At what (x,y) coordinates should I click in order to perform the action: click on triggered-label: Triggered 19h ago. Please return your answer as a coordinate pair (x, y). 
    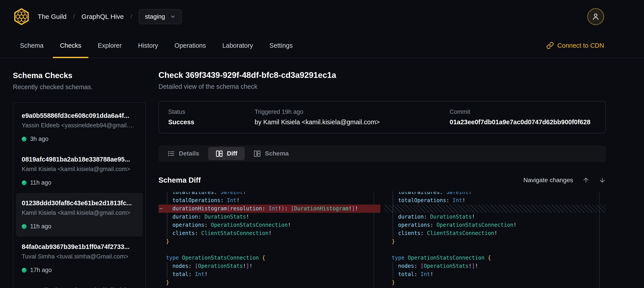
    Looking at the image, I should click on (352, 112).